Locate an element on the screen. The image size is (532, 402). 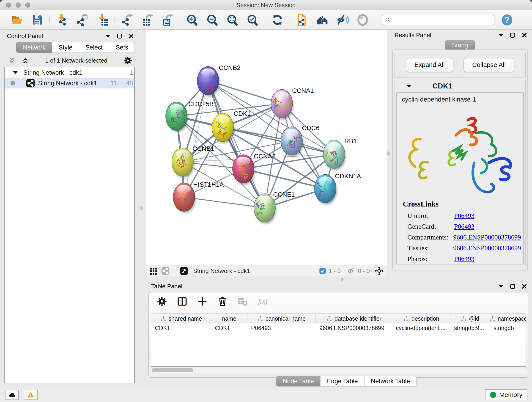
section-collapse-icon is located at coordinates (409, 86).